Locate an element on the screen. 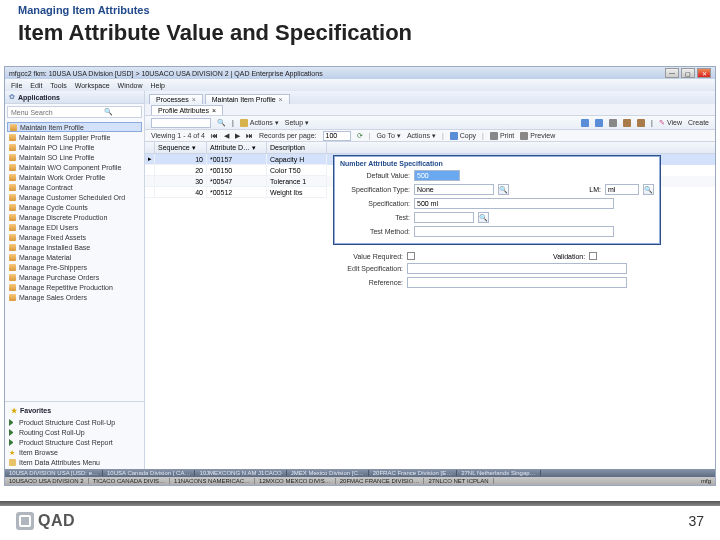  grid-row-selector-header is located at coordinates (150, 148).